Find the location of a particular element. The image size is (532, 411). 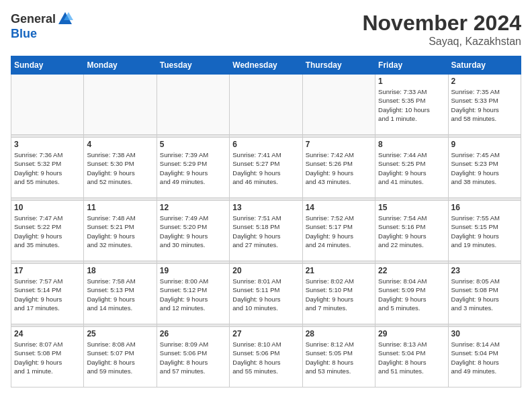

day-number: 2 is located at coordinates (485, 81).